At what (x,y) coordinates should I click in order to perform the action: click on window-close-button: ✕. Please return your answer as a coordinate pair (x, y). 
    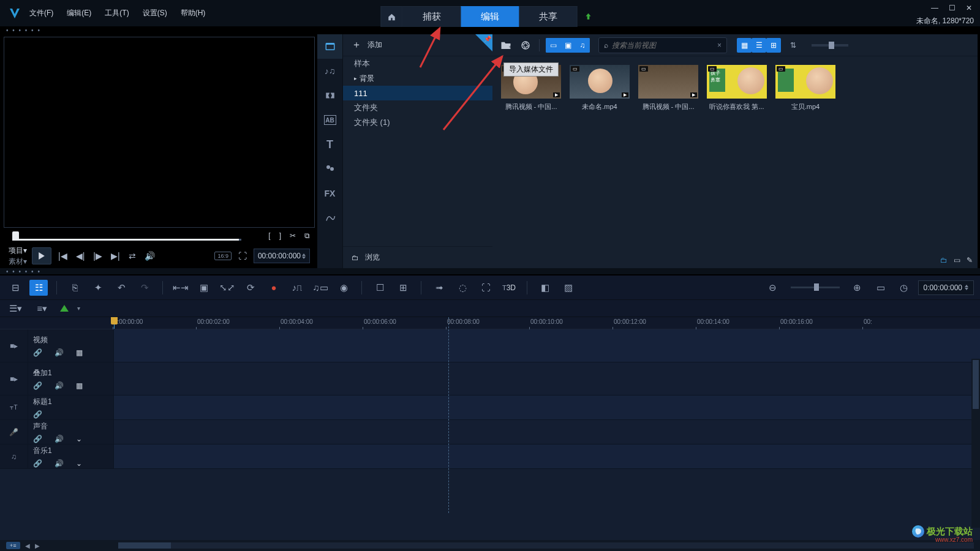
    Looking at the image, I should click on (969, 8).